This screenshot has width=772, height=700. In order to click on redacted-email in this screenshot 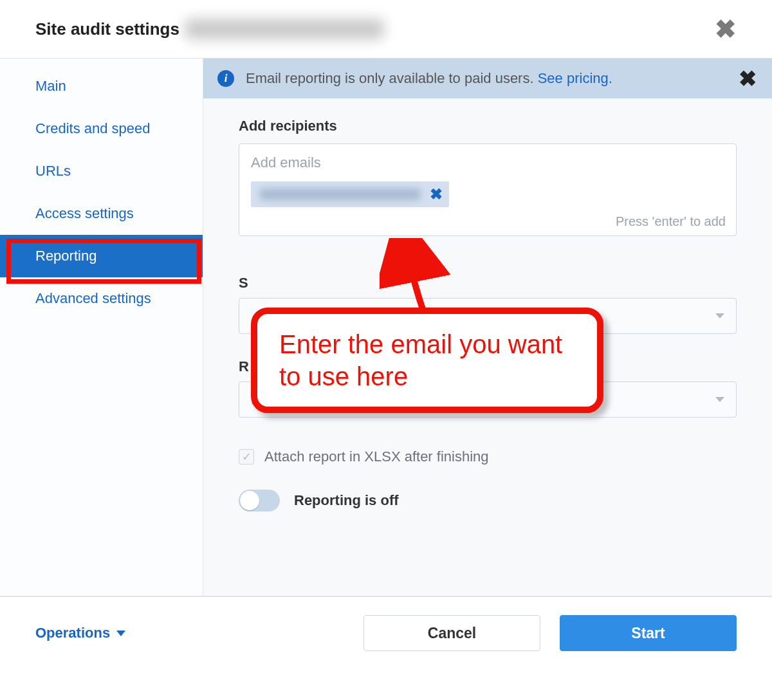, I will do `click(284, 29)`.